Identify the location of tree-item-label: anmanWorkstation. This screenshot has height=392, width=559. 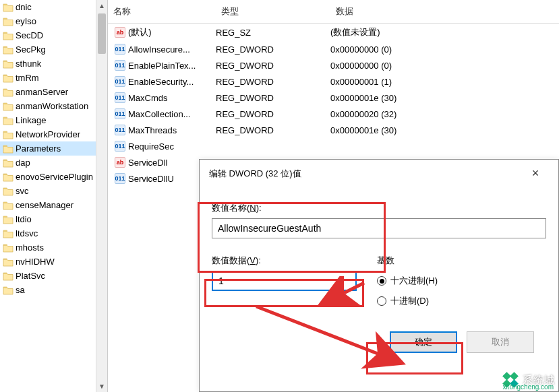
(52, 106).